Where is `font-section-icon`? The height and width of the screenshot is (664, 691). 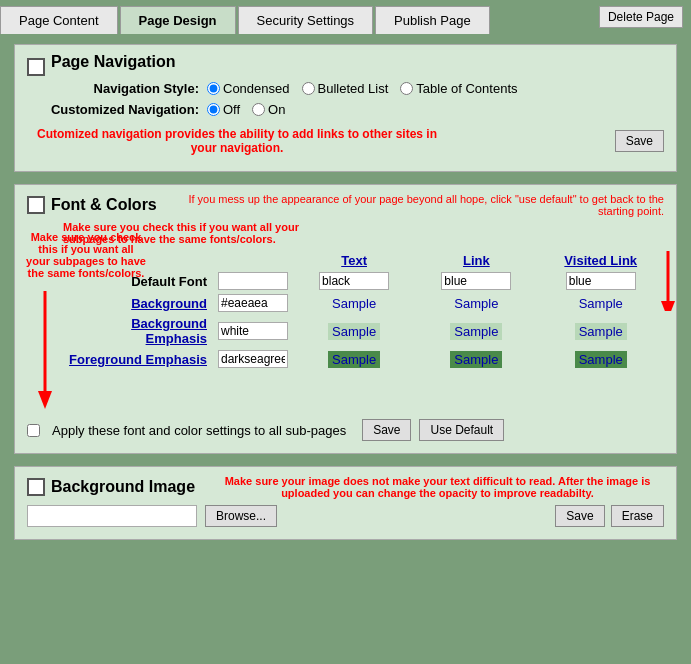 font-section-icon is located at coordinates (36, 205).